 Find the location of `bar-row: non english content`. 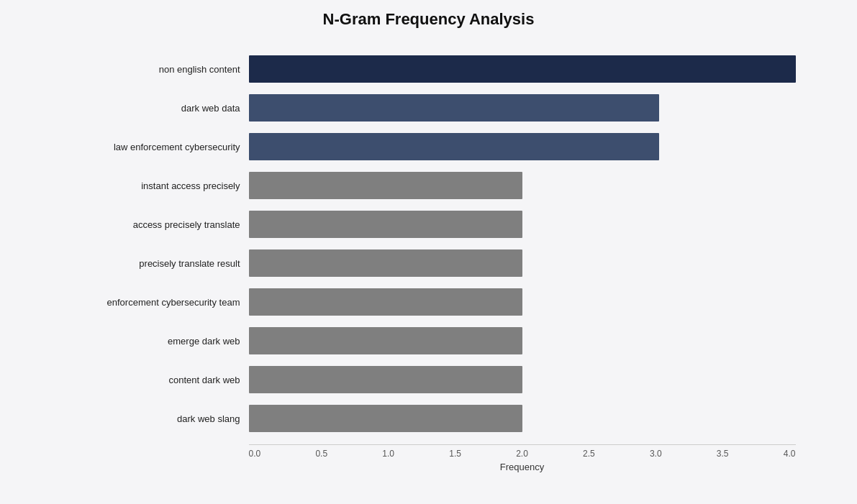

bar-row: non english content is located at coordinates (429, 69).